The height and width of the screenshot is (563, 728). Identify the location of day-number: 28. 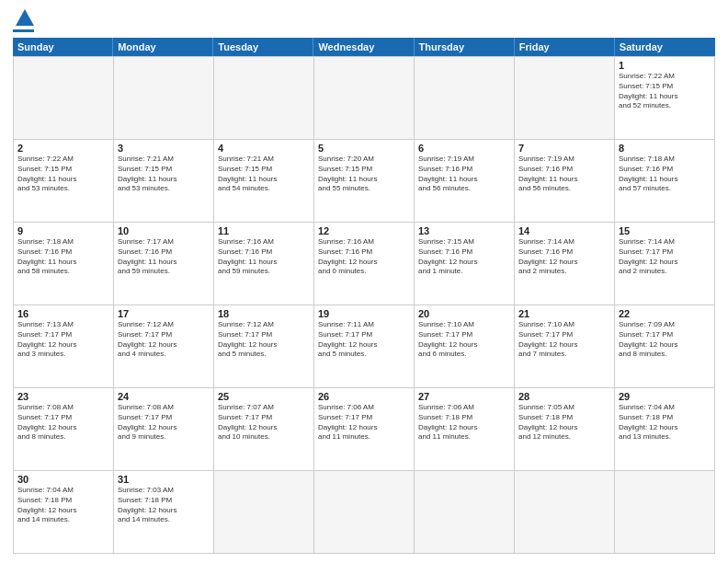
(564, 396).